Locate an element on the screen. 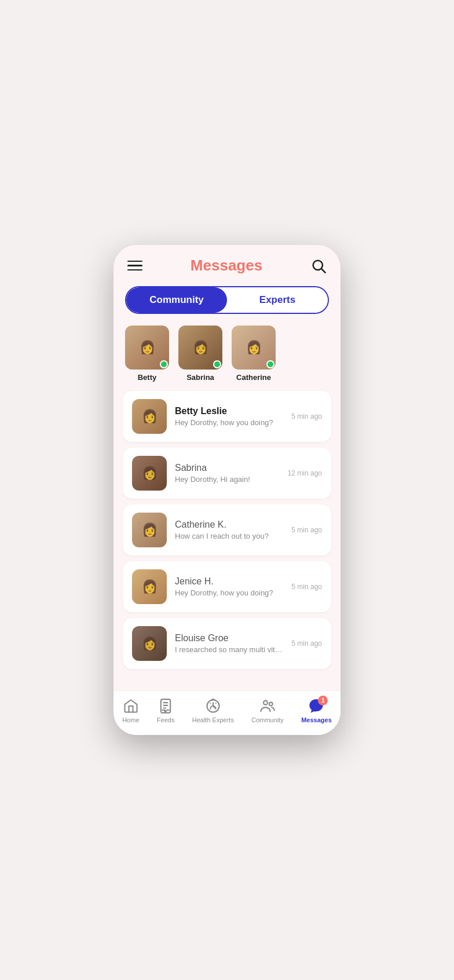 The height and width of the screenshot is (980, 454). nav-item-messages: 1 Messages is located at coordinates (316, 711).